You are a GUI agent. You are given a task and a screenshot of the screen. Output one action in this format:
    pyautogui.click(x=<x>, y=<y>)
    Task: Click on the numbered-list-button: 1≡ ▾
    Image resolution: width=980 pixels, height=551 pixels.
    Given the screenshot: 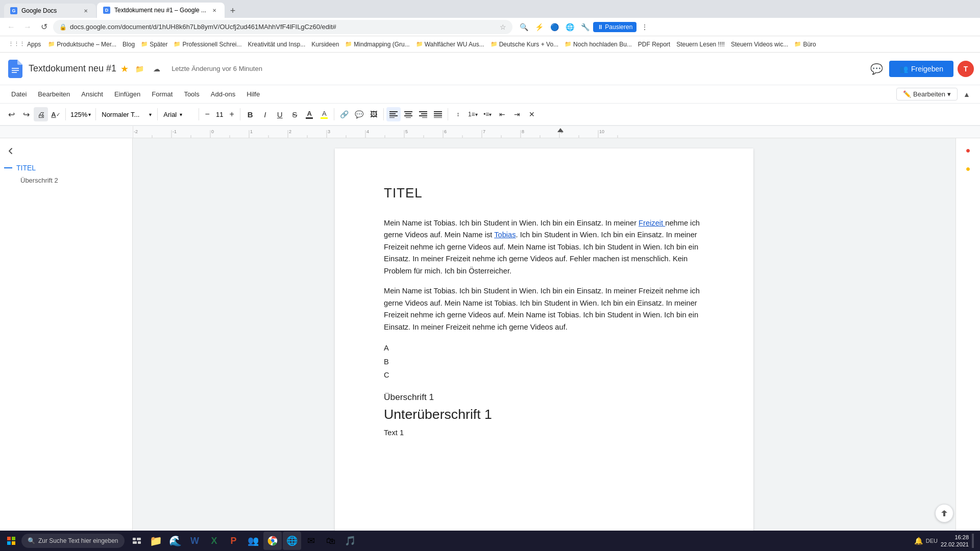 What is the action you would take?
    pyautogui.click(x=473, y=114)
    